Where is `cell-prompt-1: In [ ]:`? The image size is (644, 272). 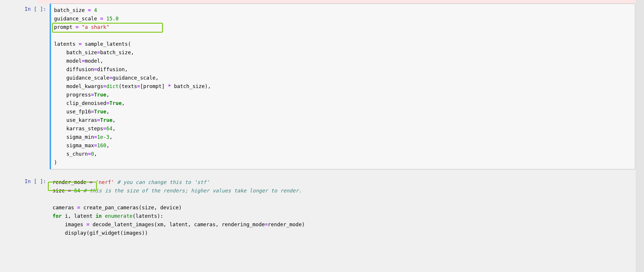 cell-prompt-1: In [ ]: is located at coordinates (29, 8).